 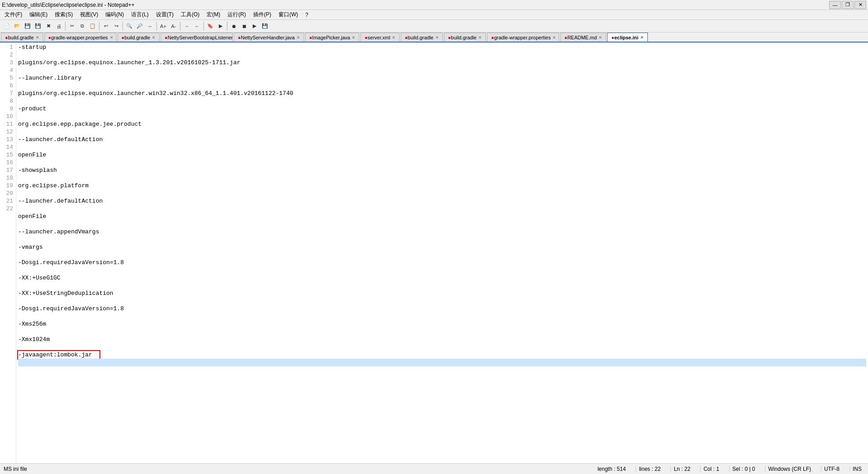 I want to click on tab-8: ● build.gradle✕, so click(x=465, y=37).